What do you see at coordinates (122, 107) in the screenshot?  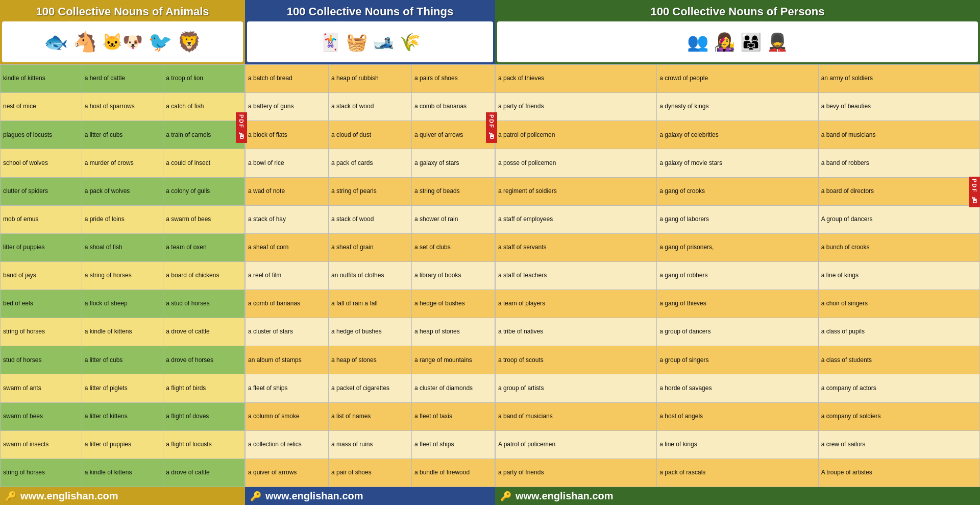 I see `table-cell: a host of sparrows` at bounding box center [122, 107].